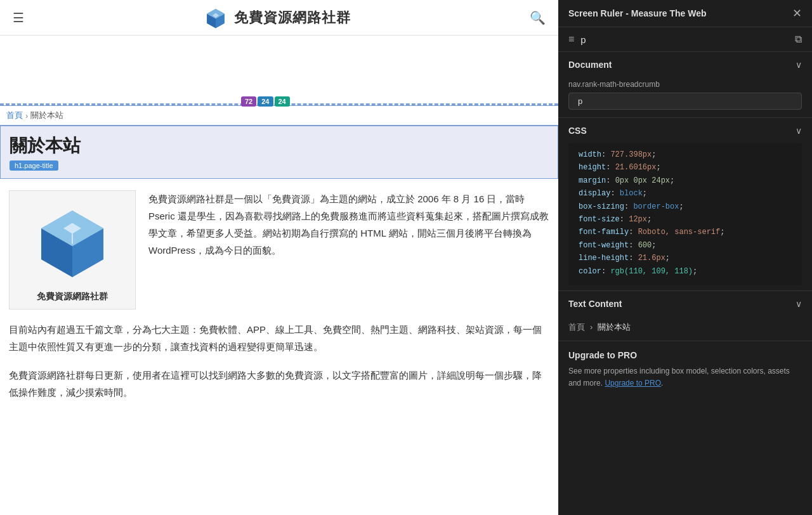 Image resolution: width=812 pixels, height=515 pixels. I want to click on breadcrumb: 首頁 › 關於本站, so click(279, 115).